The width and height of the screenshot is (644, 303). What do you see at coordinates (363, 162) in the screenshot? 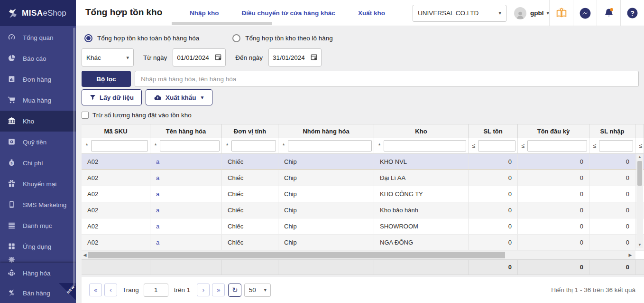
I see `table-row: A02aChiếcChipKHO NVL000` at bounding box center [363, 162].